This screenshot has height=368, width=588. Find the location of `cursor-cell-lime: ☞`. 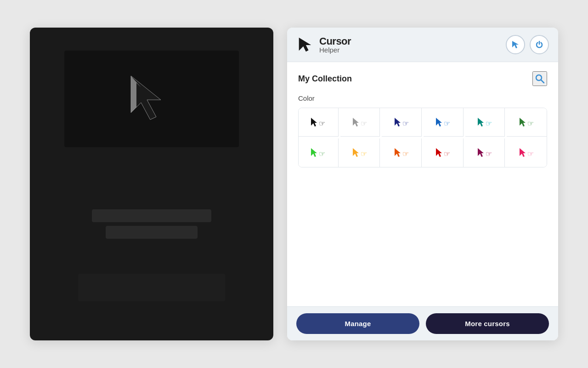

cursor-cell-lime: ☞ is located at coordinates (319, 153).